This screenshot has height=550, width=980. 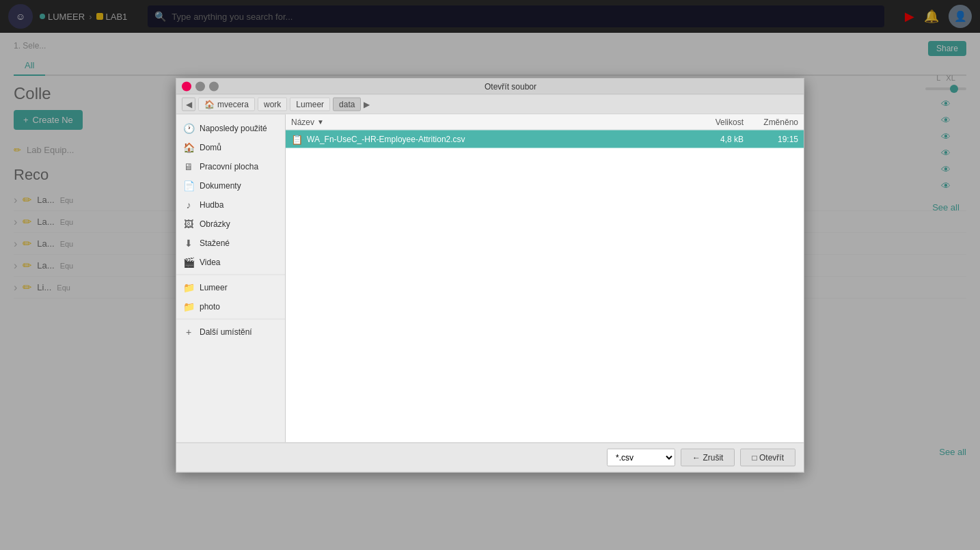 I want to click on column-date-header: Změněno, so click(x=771, y=122).